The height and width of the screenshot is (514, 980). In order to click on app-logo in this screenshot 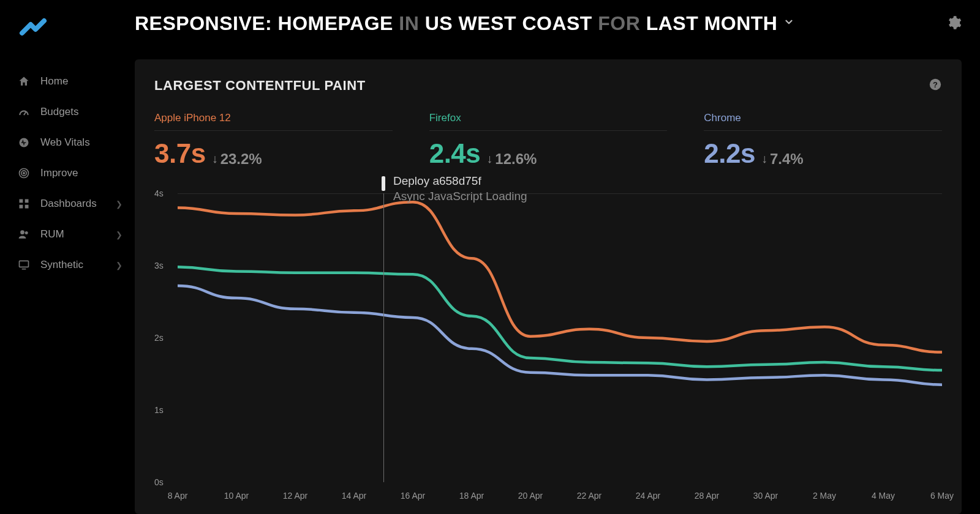, I will do `click(67, 39)`.